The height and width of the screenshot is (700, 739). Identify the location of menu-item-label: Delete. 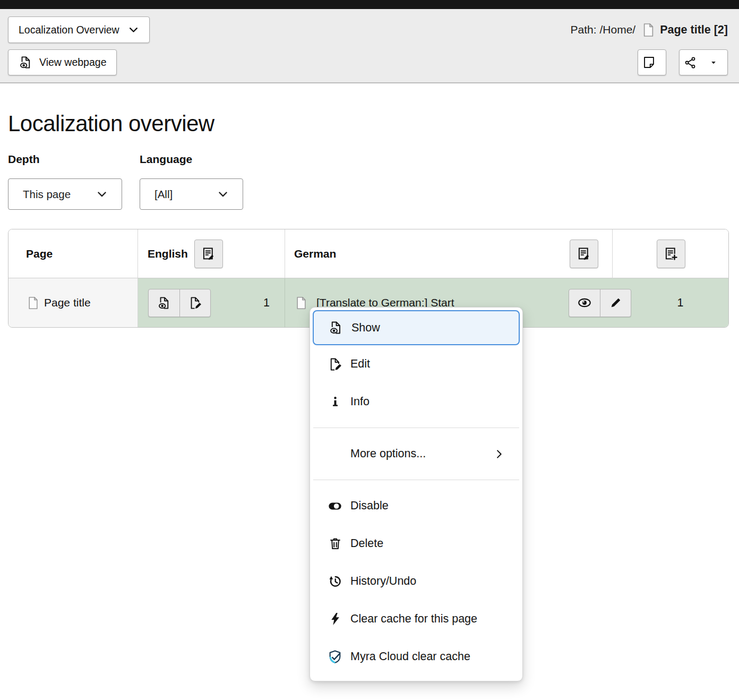
(367, 544).